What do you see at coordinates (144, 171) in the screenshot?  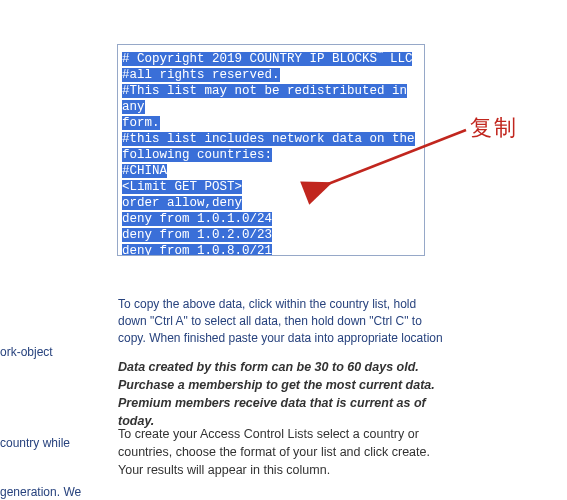 I see `acl-line: #CHINA` at bounding box center [144, 171].